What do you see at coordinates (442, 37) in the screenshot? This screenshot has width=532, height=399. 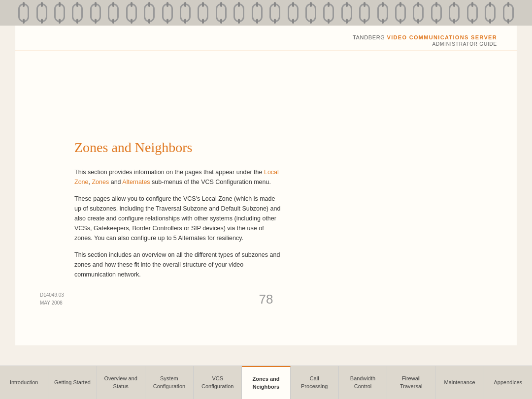 I see `brand-name-highlight: VIDEO COMMUNICATIONS SERVER` at bounding box center [442, 37].